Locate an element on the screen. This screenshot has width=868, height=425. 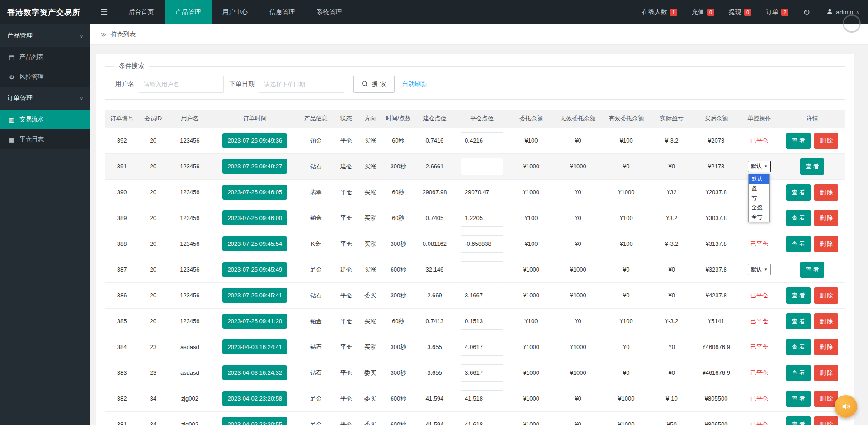
chevron-down-icon: ▼ is located at coordinates (766, 167).